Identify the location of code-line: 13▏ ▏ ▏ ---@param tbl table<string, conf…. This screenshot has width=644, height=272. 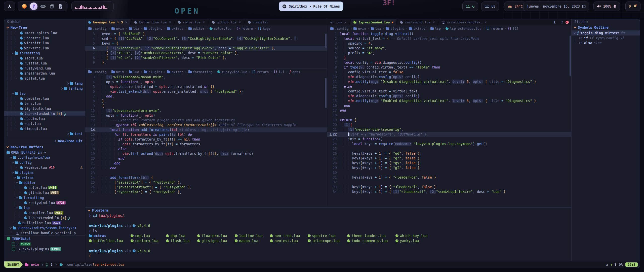
(206, 125).